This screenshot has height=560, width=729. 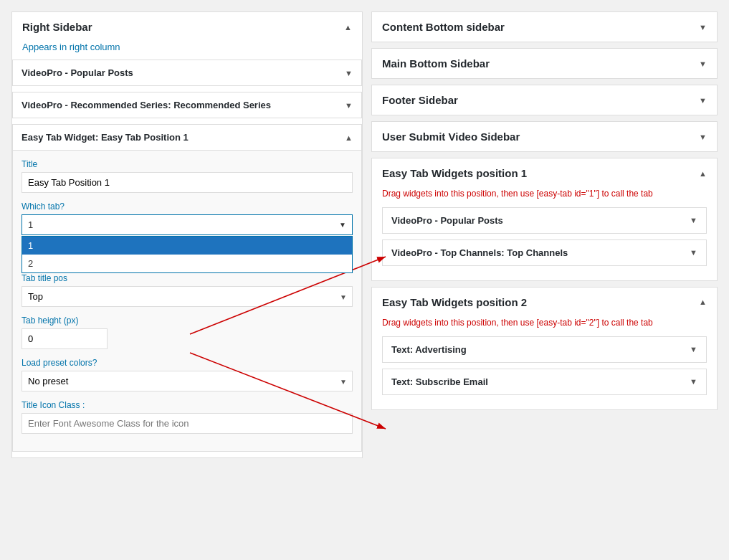 What do you see at coordinates (702, 137) in the screenshot?
I see `user-submit-arrow: ▼` at bounding box center [702, 137].